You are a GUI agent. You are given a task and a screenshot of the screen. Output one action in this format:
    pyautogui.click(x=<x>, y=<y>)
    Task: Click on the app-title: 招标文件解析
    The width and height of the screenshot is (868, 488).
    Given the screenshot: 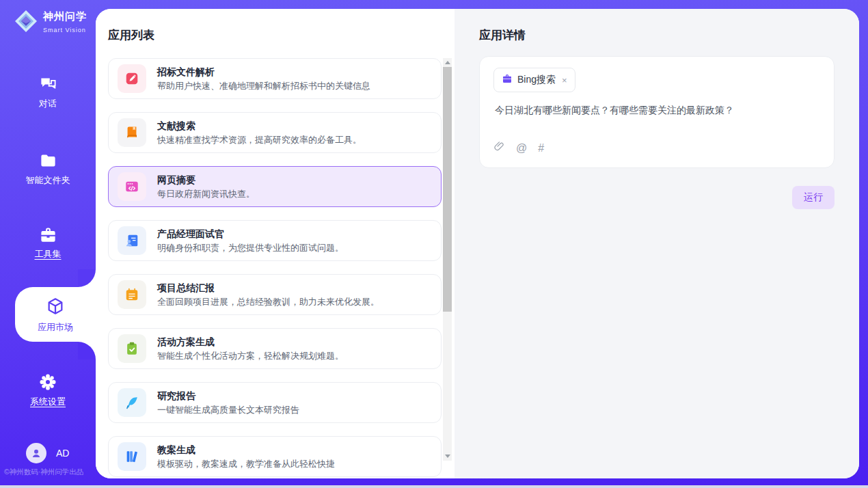 What is the action you would take?
    pyautogui.click(x=264, y=72)
    